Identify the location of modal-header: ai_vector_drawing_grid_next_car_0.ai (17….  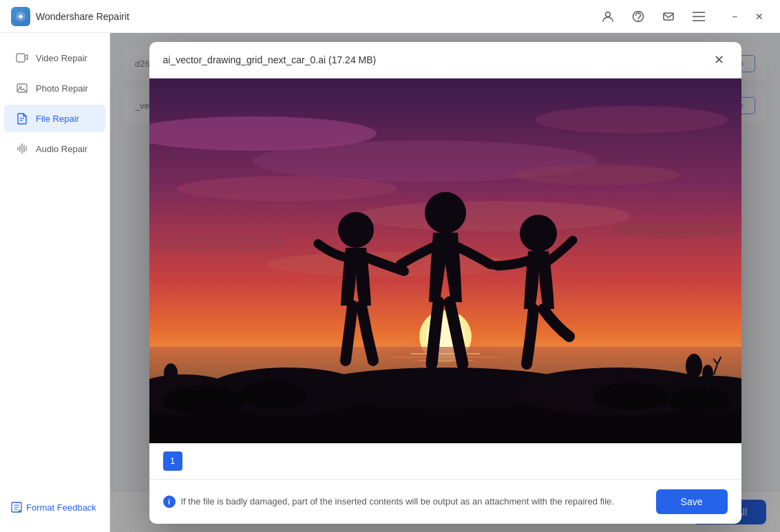
(445, 61).